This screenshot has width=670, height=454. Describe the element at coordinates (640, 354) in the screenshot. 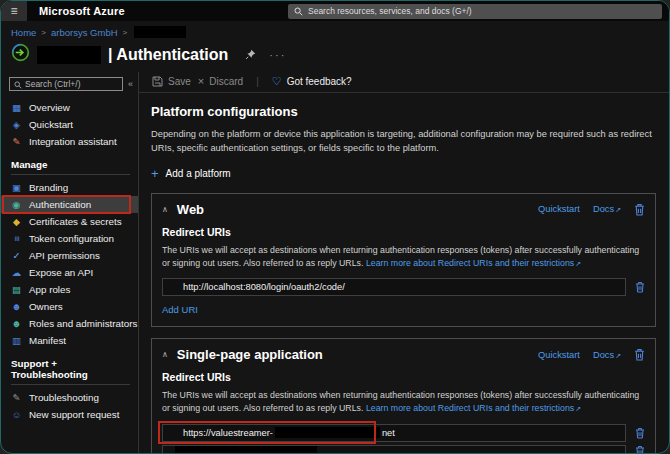

I see `delete-spa-platform-icon` at that location.